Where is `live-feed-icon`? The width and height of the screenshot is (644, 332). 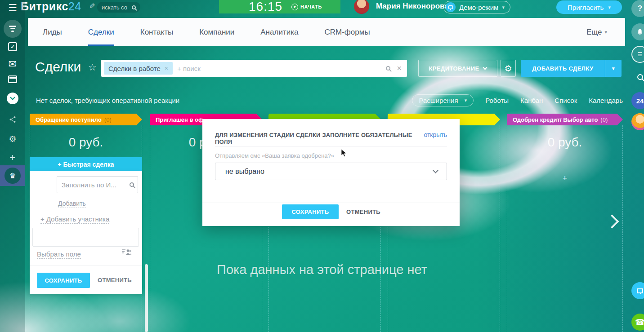
live-feed-icon is located at coordinates (13, 29).